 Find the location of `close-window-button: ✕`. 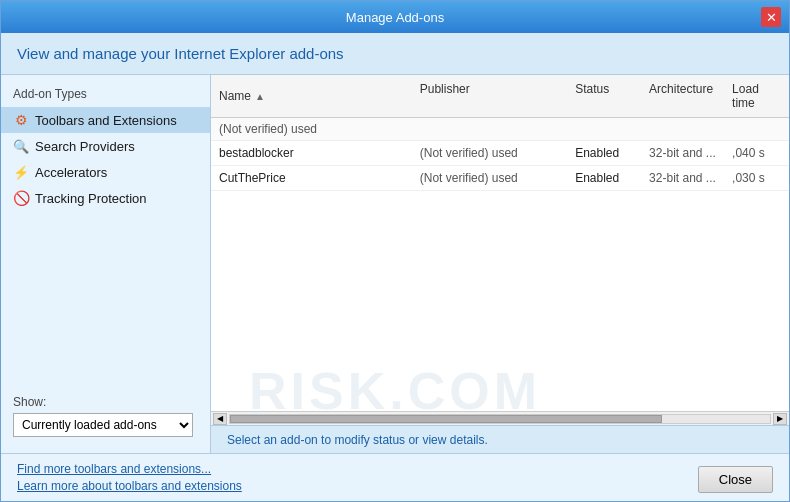

close-window-button: ✕ is located at coordinates (771, 17).